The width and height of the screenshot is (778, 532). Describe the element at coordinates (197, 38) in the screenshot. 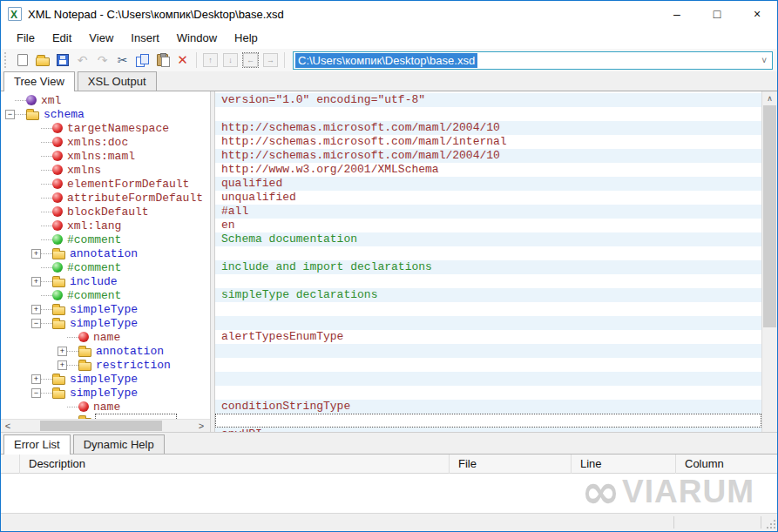

I see `menu-window: Window` at that location.